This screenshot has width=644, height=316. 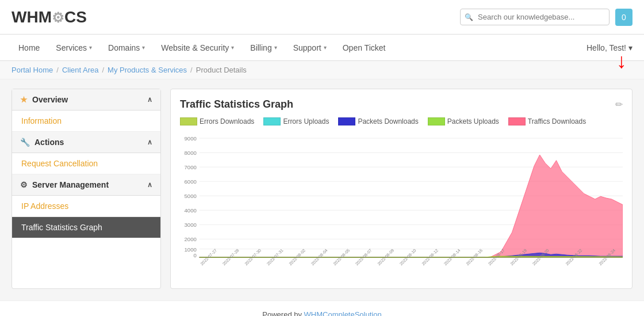 What do you see at coordinates (126, 48) in the screenshot?
I see `nav-domains: Domains ▾` at bounding box center [126, 48].